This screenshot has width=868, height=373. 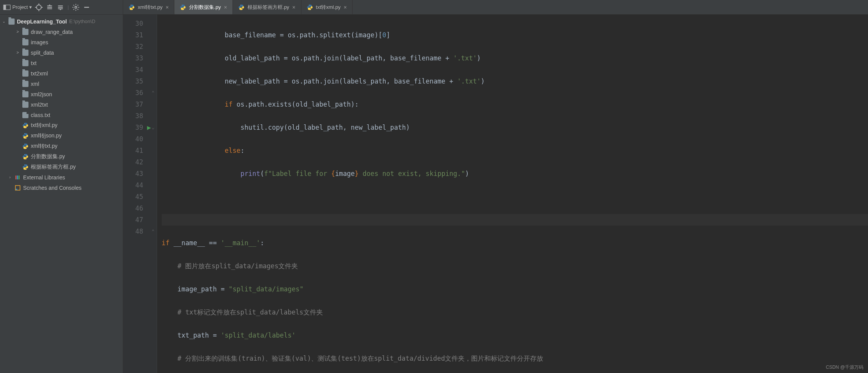 I want to click on target-icon, so click(x=39, y=7).